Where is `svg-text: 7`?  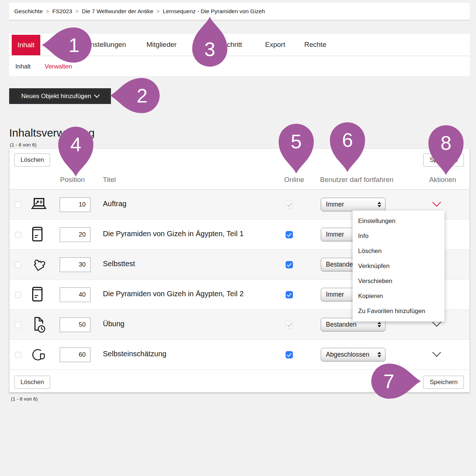 svg-text: 7 is located at coordinates (389, 381).